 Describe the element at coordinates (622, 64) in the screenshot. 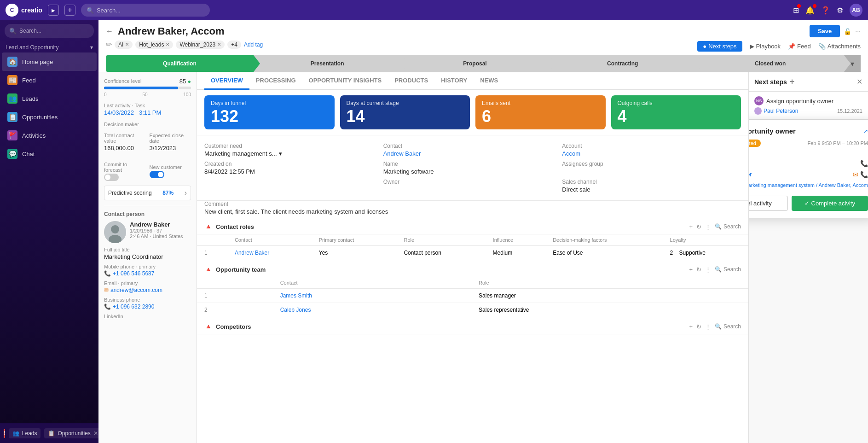

I see `stage-contracting: Contracting` at that location.